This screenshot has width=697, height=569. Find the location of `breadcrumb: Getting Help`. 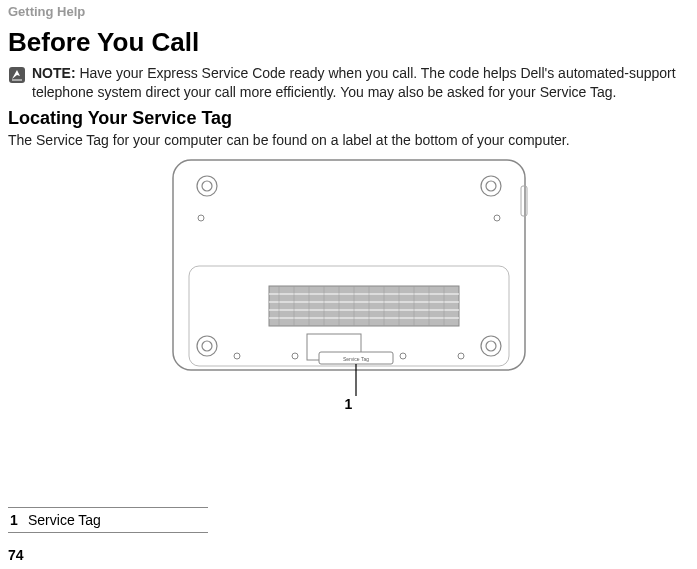

breadcrumb: Getting Help is located at coordinates (348, 10).